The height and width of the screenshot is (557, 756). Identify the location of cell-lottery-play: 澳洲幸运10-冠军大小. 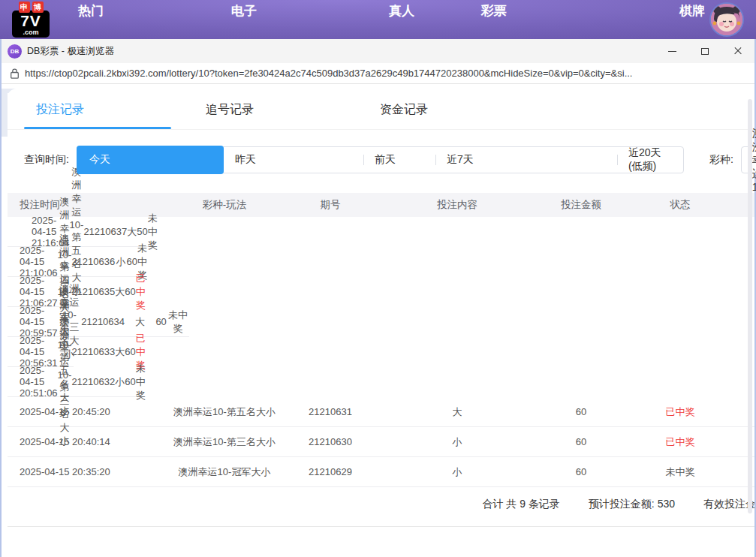
(224, 472).